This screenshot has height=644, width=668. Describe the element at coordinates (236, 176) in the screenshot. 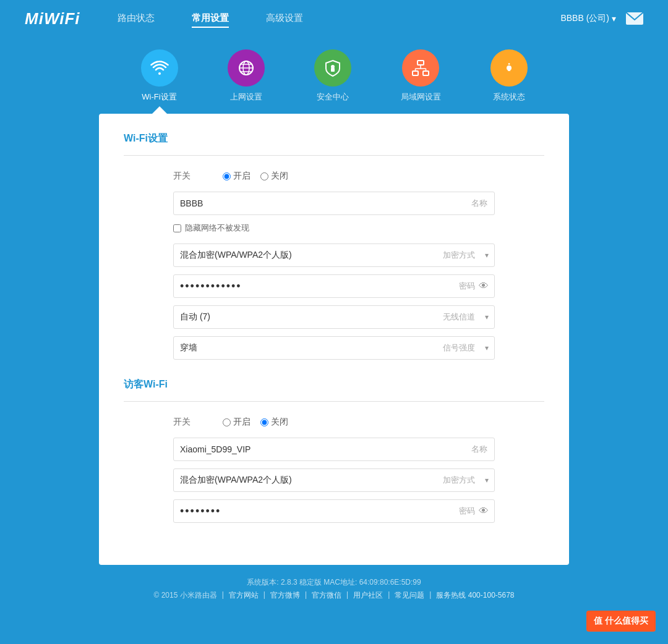

I see `wifi-switch-on-label: 开启` at that location.